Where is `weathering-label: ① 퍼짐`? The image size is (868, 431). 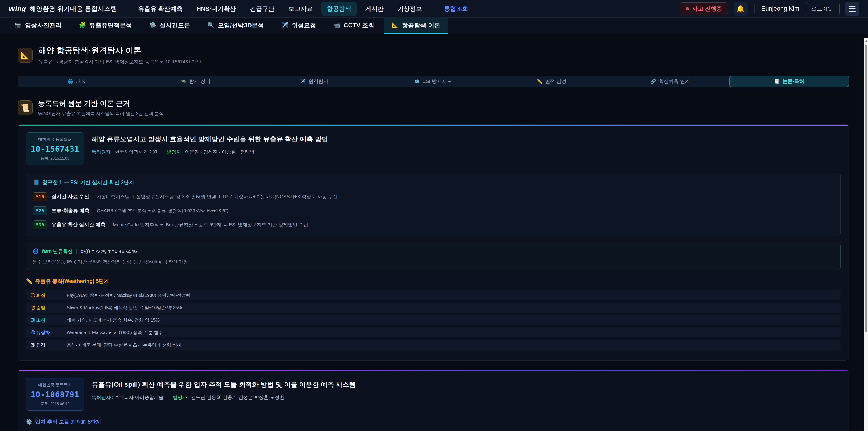
weathering-label: ① 퍼짐 is located at coordinates (48, 295).